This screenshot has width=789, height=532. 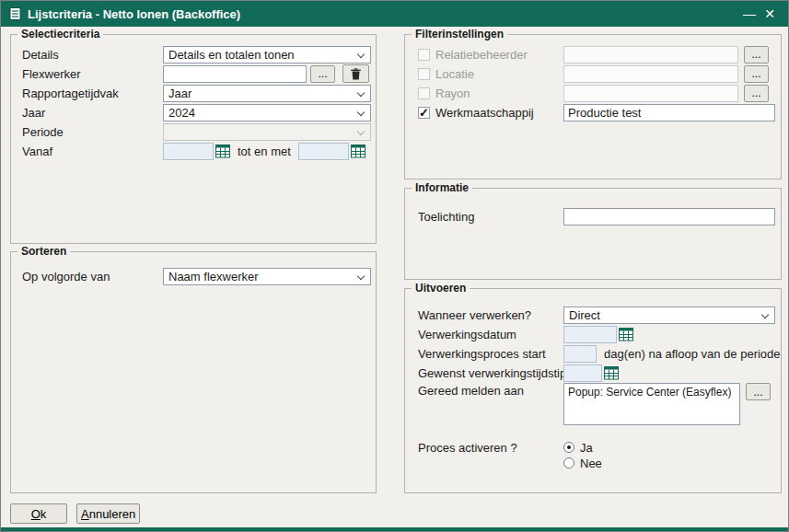 I want to click on ja-radio, so click(x=569, y=447).